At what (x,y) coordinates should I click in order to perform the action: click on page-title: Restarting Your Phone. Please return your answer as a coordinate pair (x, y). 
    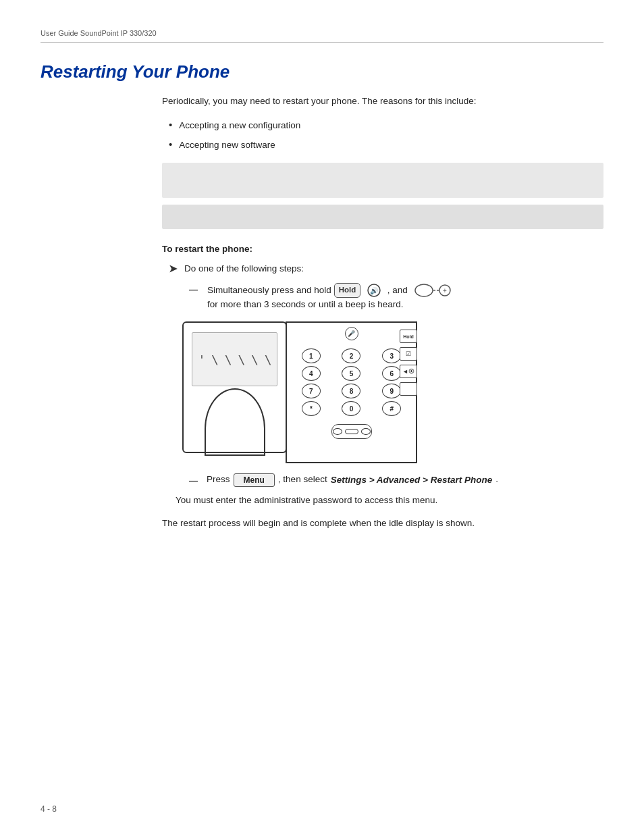
    Looking at the image, I should click on (322, 72).